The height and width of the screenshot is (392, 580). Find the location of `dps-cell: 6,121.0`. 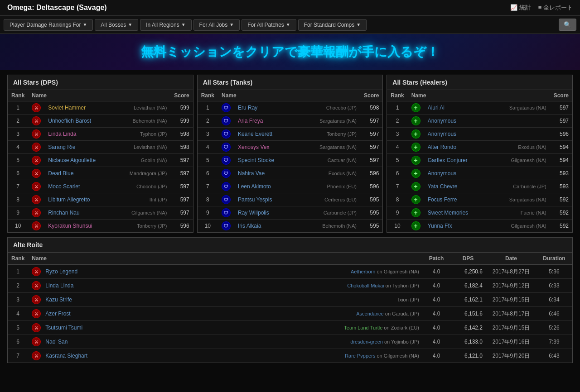

dps-cell: 6,121.0 is located at coordinates (468, 356).